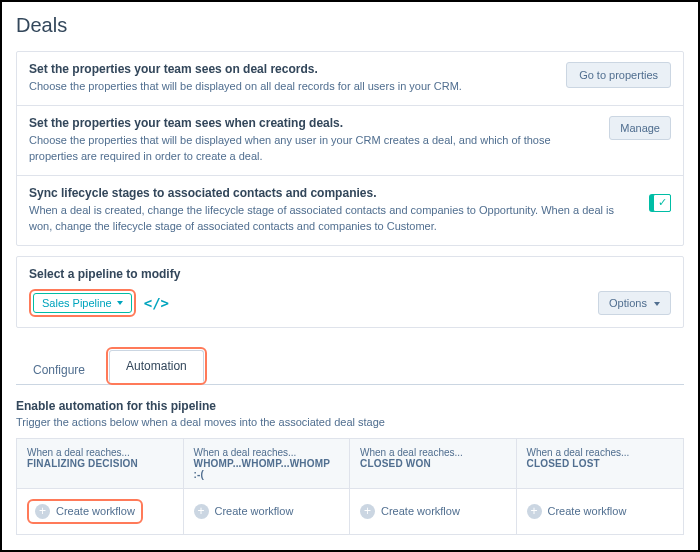 The image size is (700, 552). What do you see at coordinates (59, 370) in the screenshot?
I see `tab-configure: Configure` at bounding box center [59, 370].